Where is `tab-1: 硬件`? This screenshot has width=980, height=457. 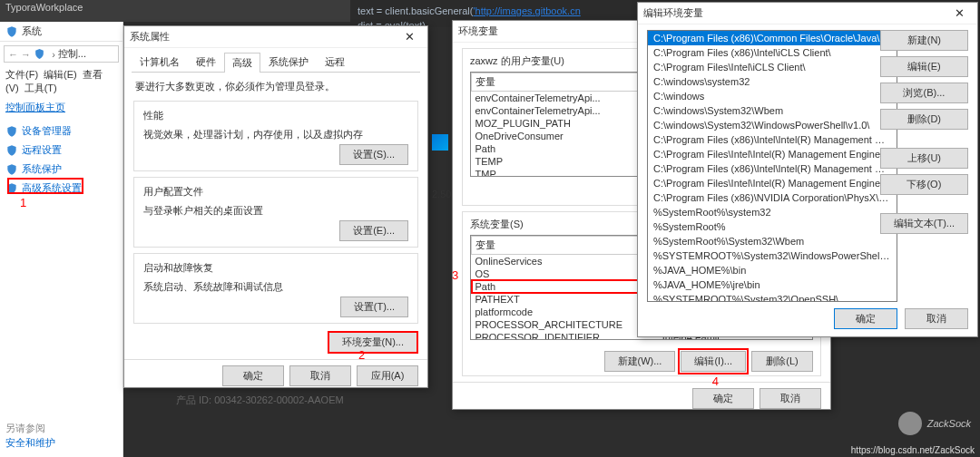
tab-1: 硬件 is located at coordinates (206, 62).